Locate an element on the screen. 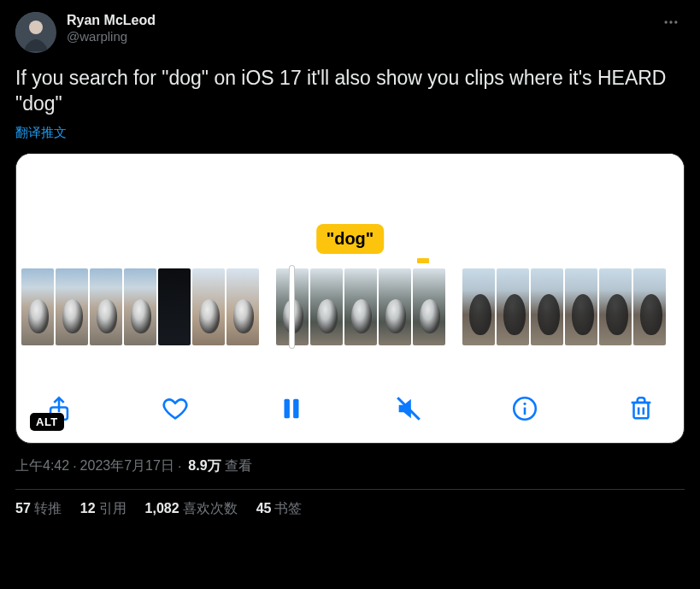 This screenshot has height=589, width=700. retweets-label: 转推 is located at coordinates (48, 508).